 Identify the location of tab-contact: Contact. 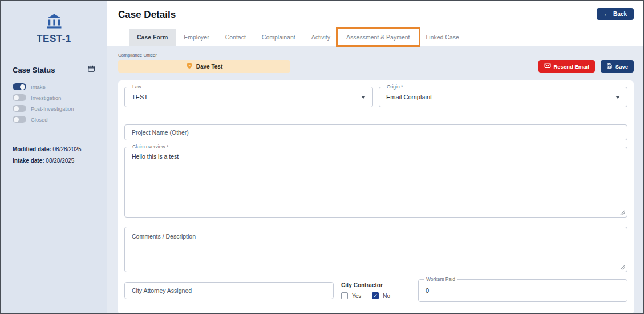
(236, 37).